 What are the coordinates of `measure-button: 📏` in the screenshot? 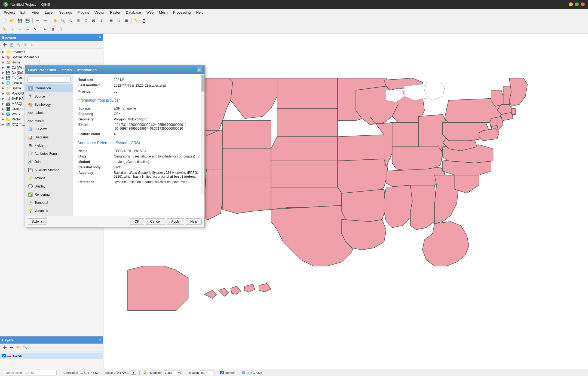 It's located at (136, 21).